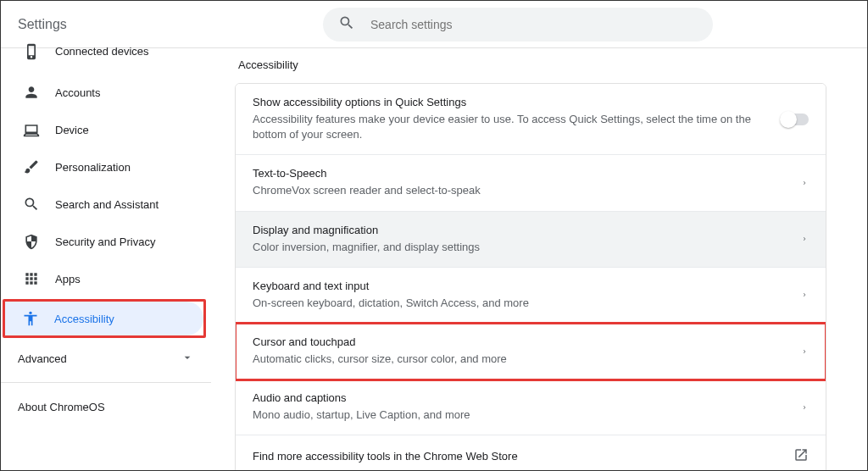  I want to click on section-title: Accessibility, so click(532, 64).